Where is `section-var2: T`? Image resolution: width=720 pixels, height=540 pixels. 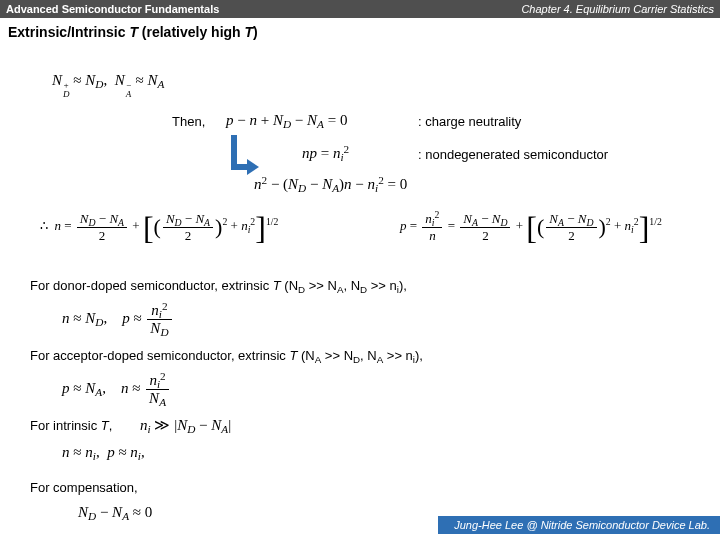 section-var2: T is located at coordinates (250, 32).